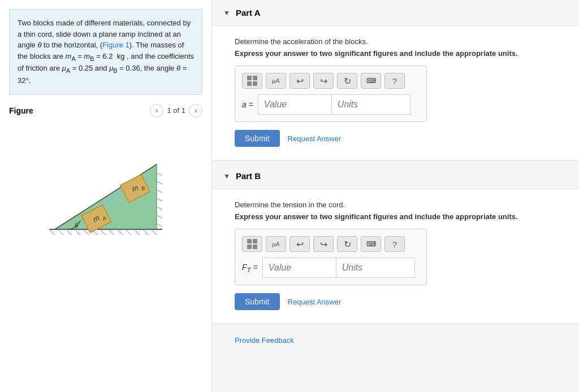 The width and height of the screenshot is (579, 392). What do you see at coordinates (276, 81) in the screenshot?
I see `symbol-icon: μA` at bounding box center [276, 81].